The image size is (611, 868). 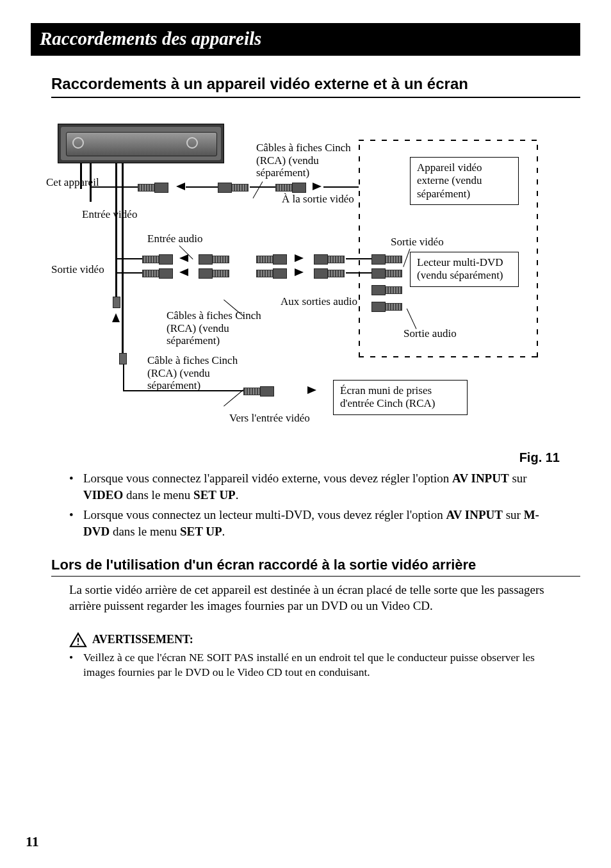 I want to click on box-multi-dvd: Lecteur multi-DVD (vendu séparément), so click(x=464, y=269).